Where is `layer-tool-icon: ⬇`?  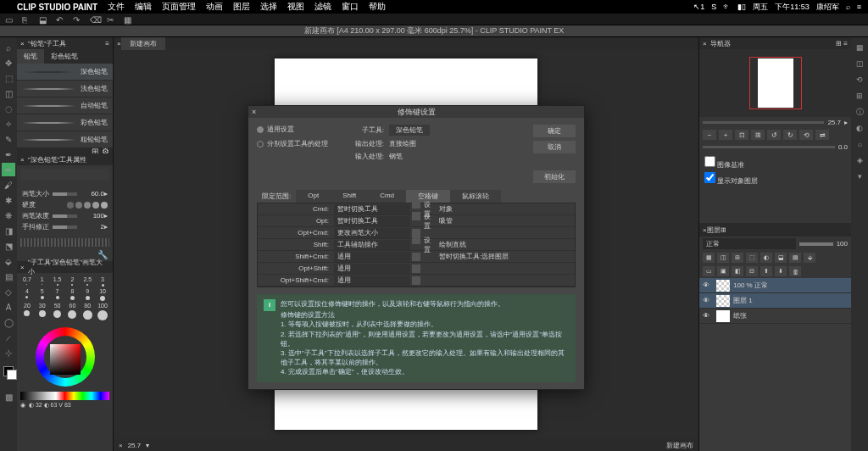
layer-tool-icon: ⬇ is located at coordinates (781, 271).